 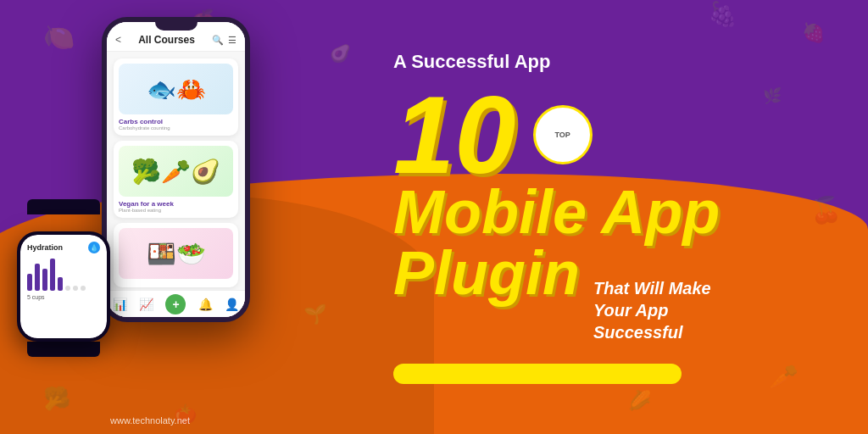 What do you see at coordinates (487, 273) in the screenshot?
I see `main-title-line2: Plugin` at bounding box center [487, 273].